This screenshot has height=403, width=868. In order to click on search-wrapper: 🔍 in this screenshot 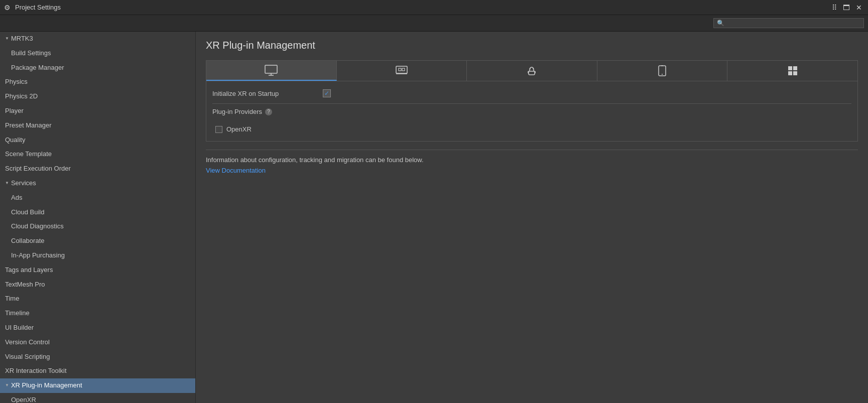, I will do `click(789, 23)`.